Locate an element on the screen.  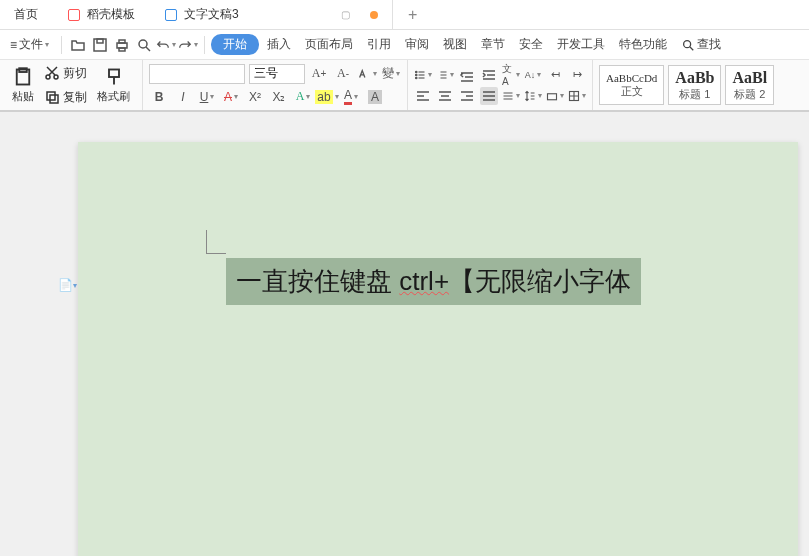
text-effects-button: A is located at coordinates (303, 97).